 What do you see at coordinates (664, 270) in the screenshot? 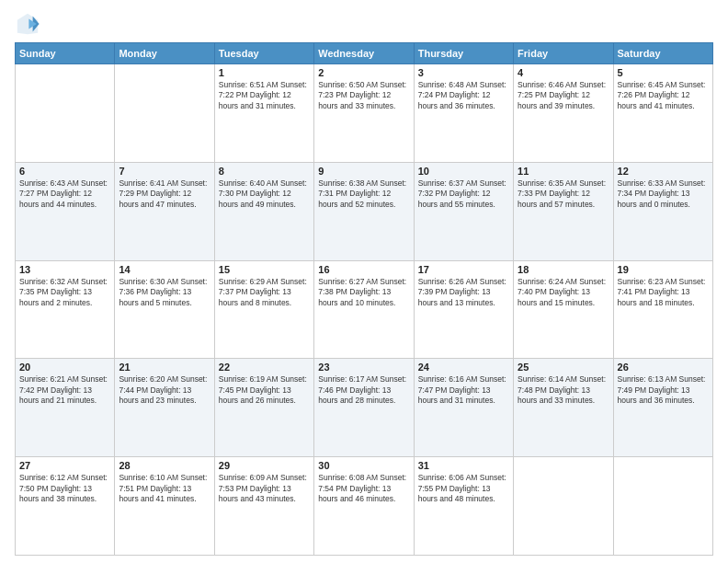
I see `day-number: 19` at bounding box center [664, 270].